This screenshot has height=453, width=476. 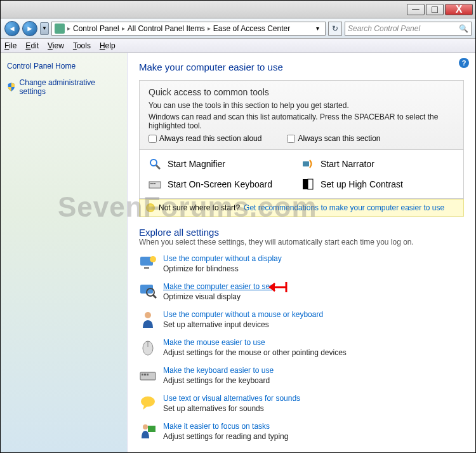 I want to click on minimize-button: ─, so click(x=416, y=10).